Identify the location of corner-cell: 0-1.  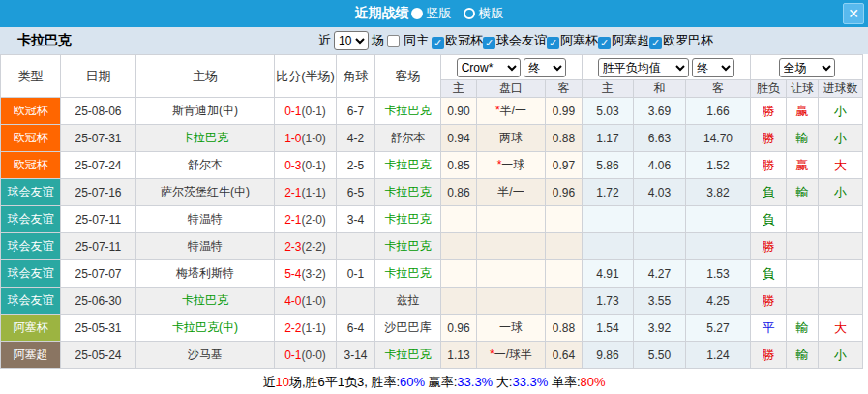
(356, 274).